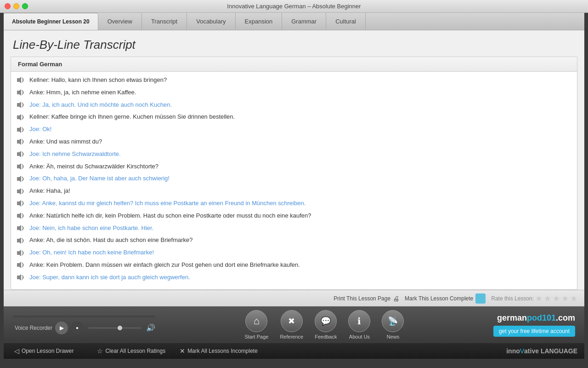 The height and width of the screenshot is (368, 588). What do you see at coordinates (294, 22) in the screenshot?
I see `tab-bar: Absolute Beginner Lesson 20 Overview Tra…` at bounding box center [294, 22].